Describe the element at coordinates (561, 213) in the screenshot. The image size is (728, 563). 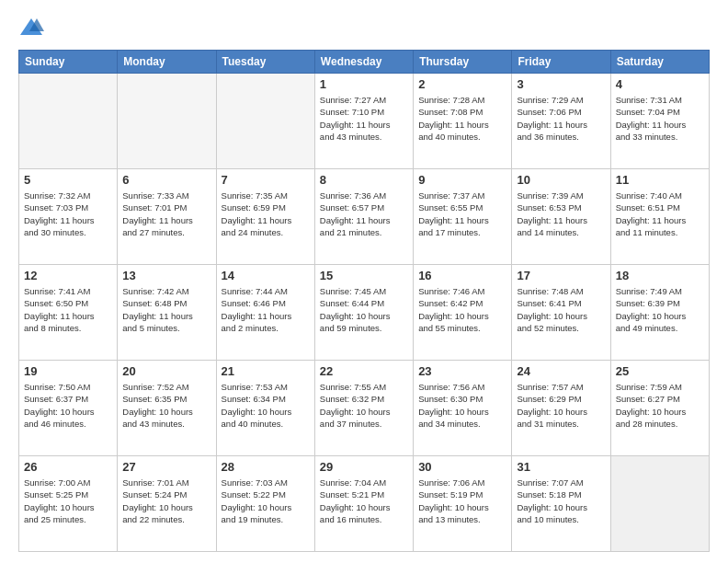
I see `cell-text: Sunrise: 7:39 AMSunset: 6:53 PMDaylight:…` at that location.